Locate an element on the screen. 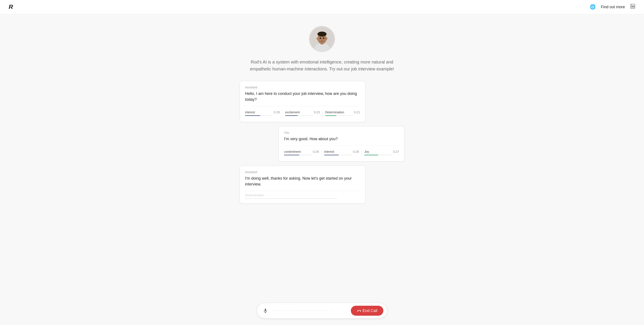 The height and width of the screenshot is (325, 644). bottom-bar: · · · · · · · · · · · · · · · · · · · · … is located at coordinates (322, 312).